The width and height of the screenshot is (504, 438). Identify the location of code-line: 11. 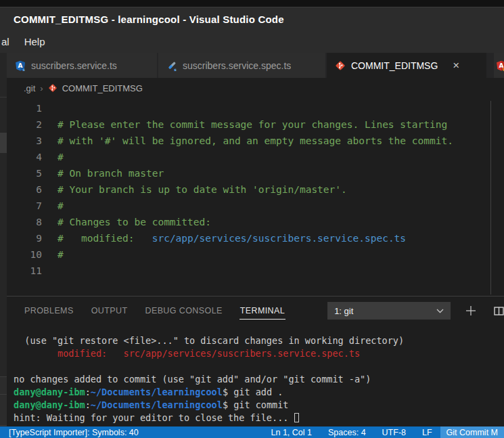
(256, 271).